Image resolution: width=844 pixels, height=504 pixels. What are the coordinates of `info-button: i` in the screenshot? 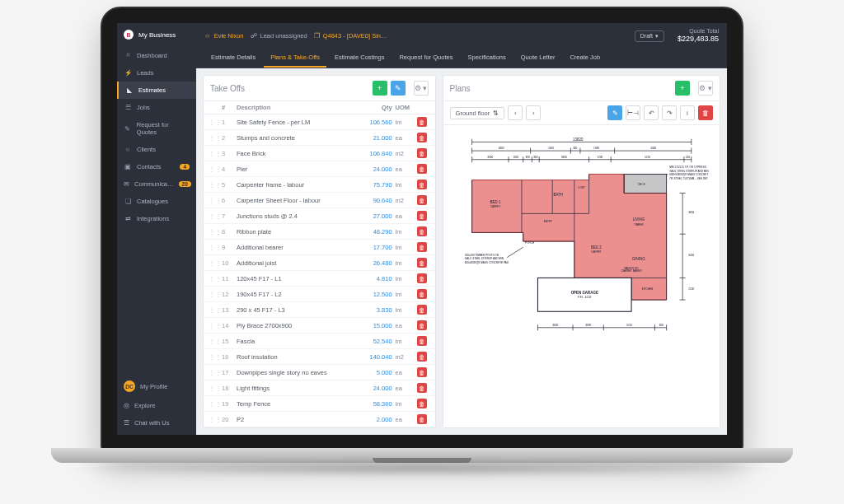 It's located at (687, 113).